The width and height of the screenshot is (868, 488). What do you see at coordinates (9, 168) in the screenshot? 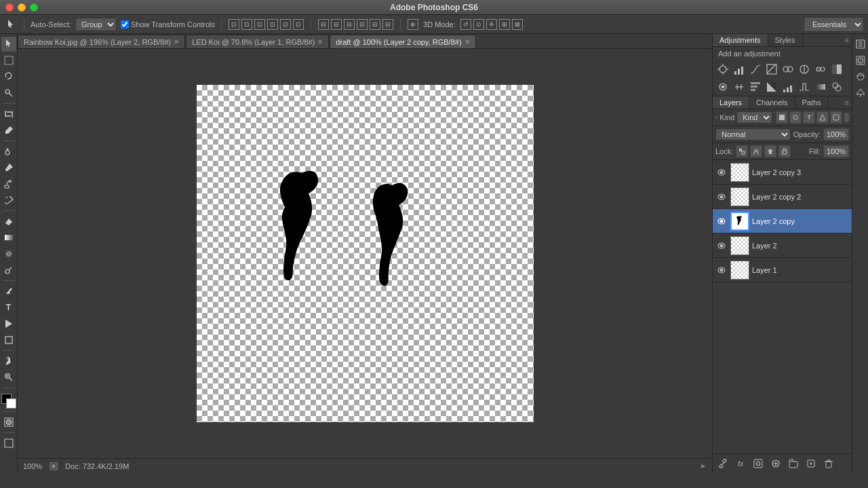
I see `brush-tool` at bounding box center [9, 168].